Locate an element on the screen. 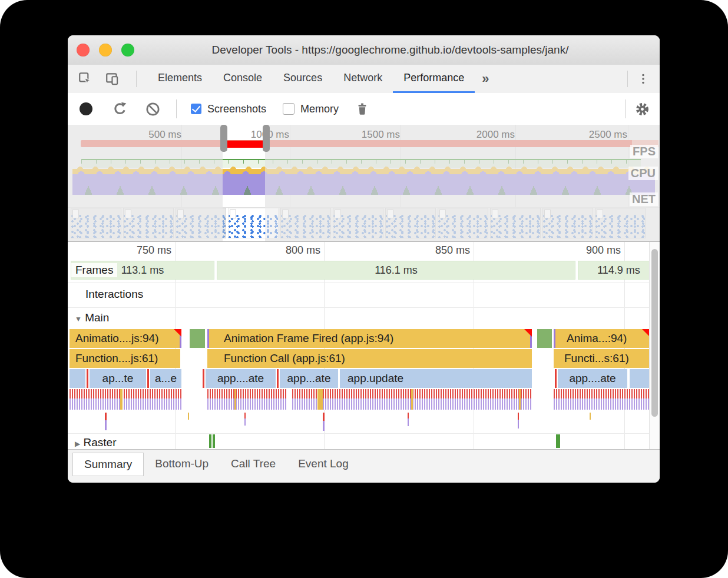  overview-ruler-label: 1500 ms is located at coordinates (368, 135).